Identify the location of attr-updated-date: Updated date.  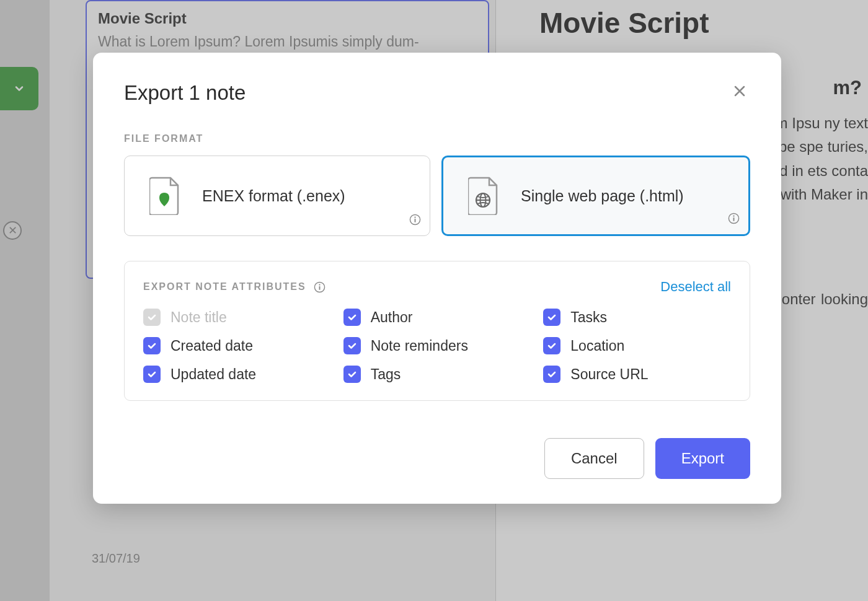
(237, 374).